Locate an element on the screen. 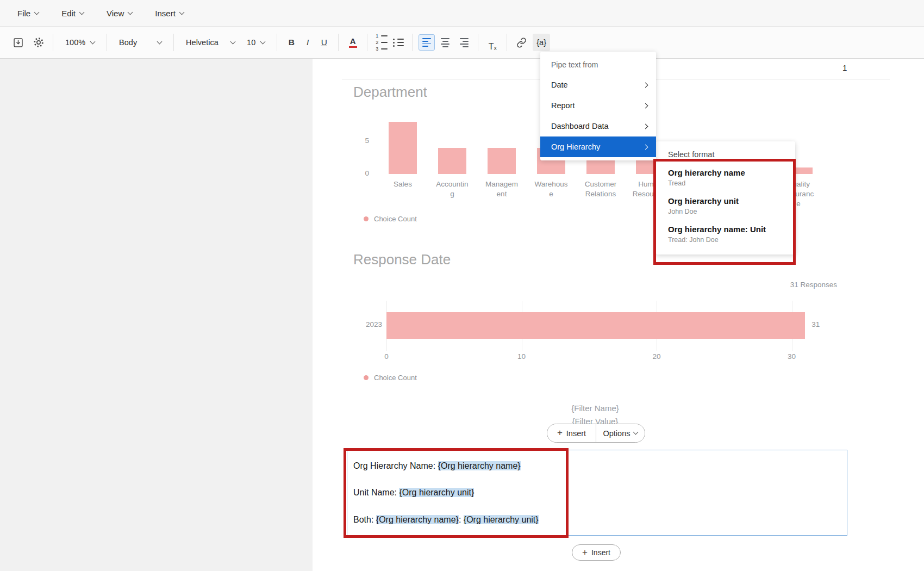 Image resolution: width=924 pixels, height=571 pixels. response-date-chart-title: Response Date is located at coordinates (402, 260).